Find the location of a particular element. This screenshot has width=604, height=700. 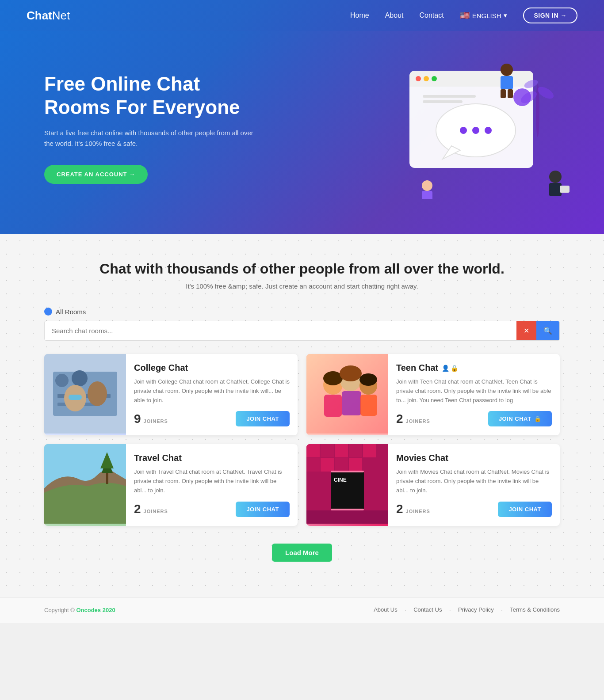

joiners-travel: 2 JOINERS is located at coordinates (151, 509).